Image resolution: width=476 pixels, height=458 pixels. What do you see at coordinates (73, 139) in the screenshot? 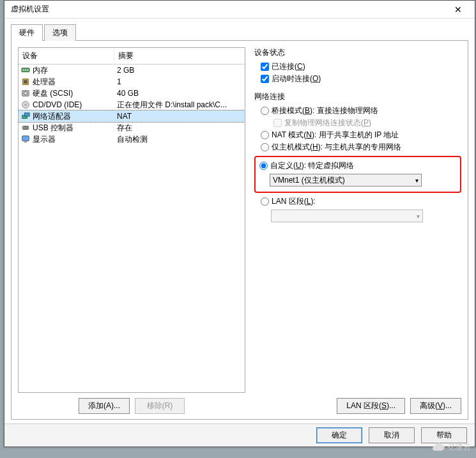
I see `device-name: 显示器` at bounding box center [73, 139].